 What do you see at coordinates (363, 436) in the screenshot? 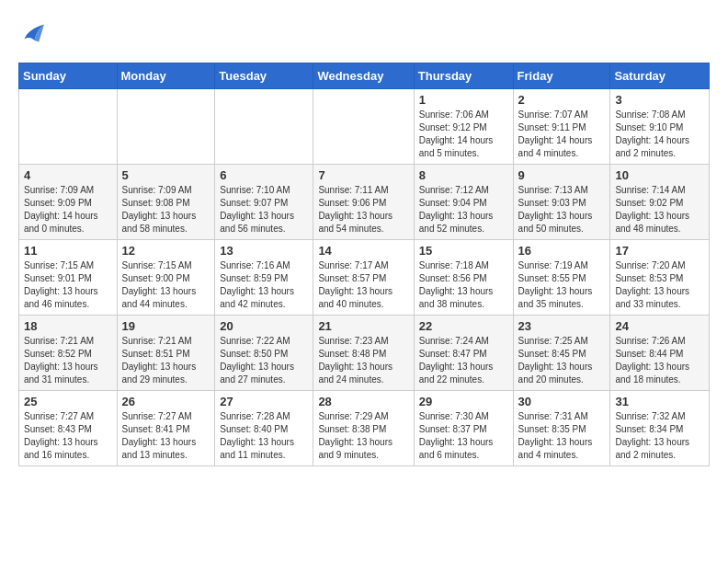
I see `day-info: Sunrise: 7:29 AM Sunset: 8:38 PM Dayligh…` at bounding box center [363, 436].